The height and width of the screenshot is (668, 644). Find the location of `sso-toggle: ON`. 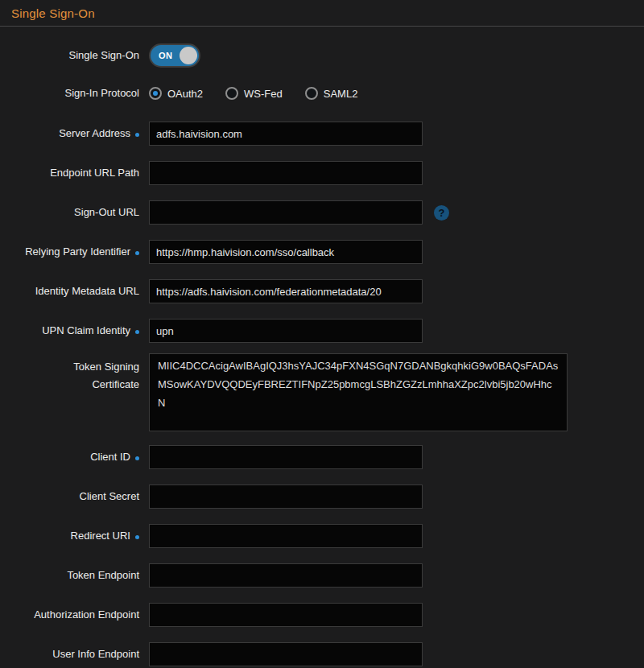

sso-toggle: ON is located at coordinates (175, 56).